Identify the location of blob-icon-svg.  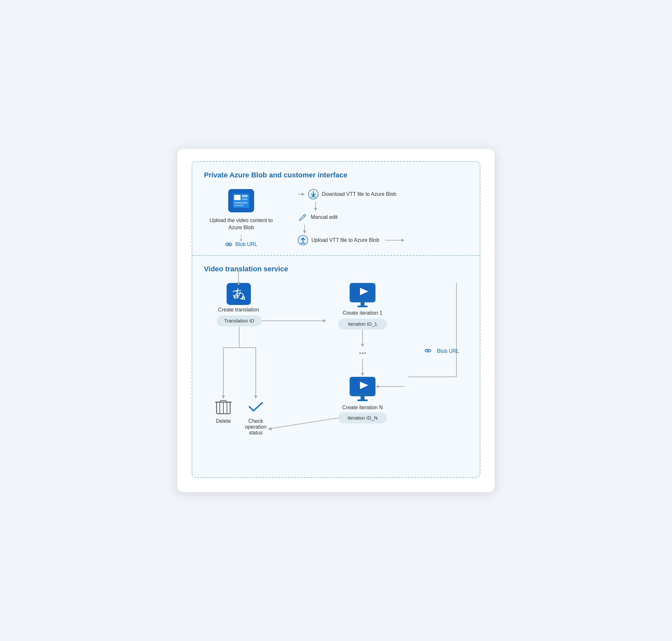
(241, 201).